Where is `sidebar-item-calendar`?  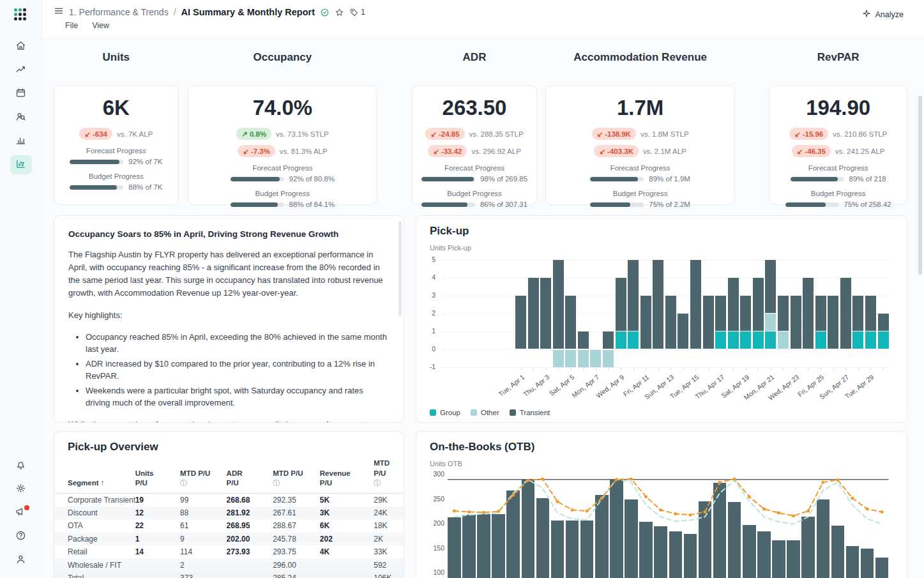
sidebar-item-calendar is located at coordinates (21, 94).